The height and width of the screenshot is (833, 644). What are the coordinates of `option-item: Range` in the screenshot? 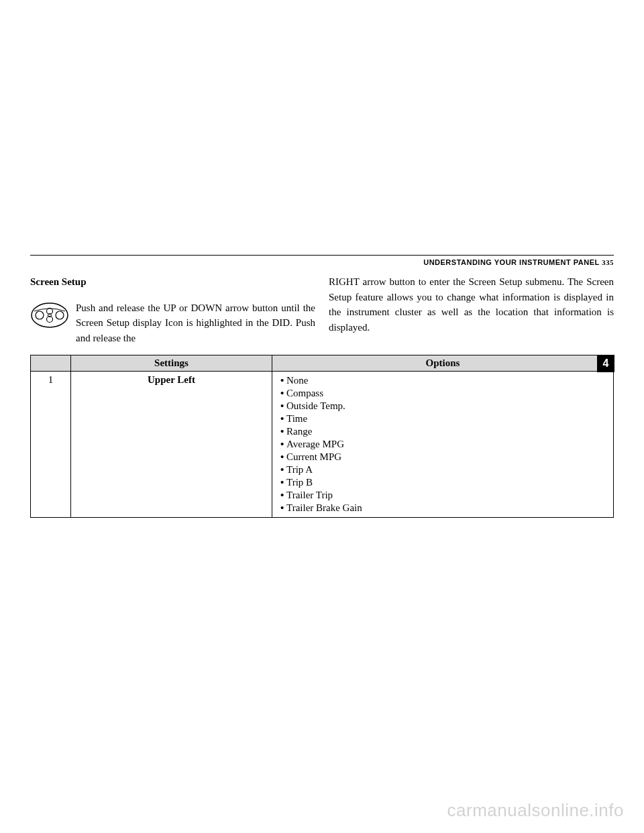 It's located at (444, 432).